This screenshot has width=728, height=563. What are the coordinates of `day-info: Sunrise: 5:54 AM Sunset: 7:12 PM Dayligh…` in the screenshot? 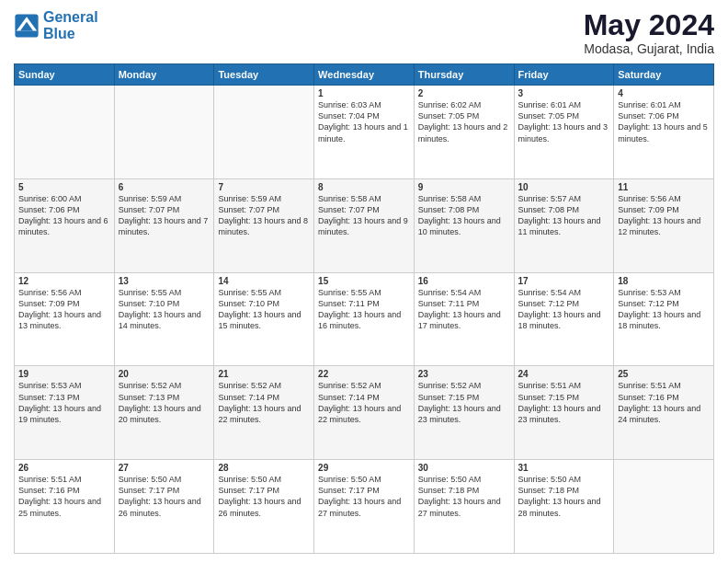 It's located at (564, 309).